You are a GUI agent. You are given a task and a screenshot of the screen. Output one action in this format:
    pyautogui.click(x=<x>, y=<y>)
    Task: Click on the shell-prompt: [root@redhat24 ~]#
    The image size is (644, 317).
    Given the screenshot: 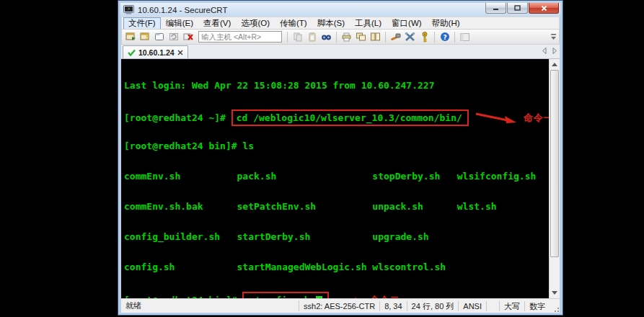 What is the action you would take?
    pyautogui.click(x=177, y=118)
    